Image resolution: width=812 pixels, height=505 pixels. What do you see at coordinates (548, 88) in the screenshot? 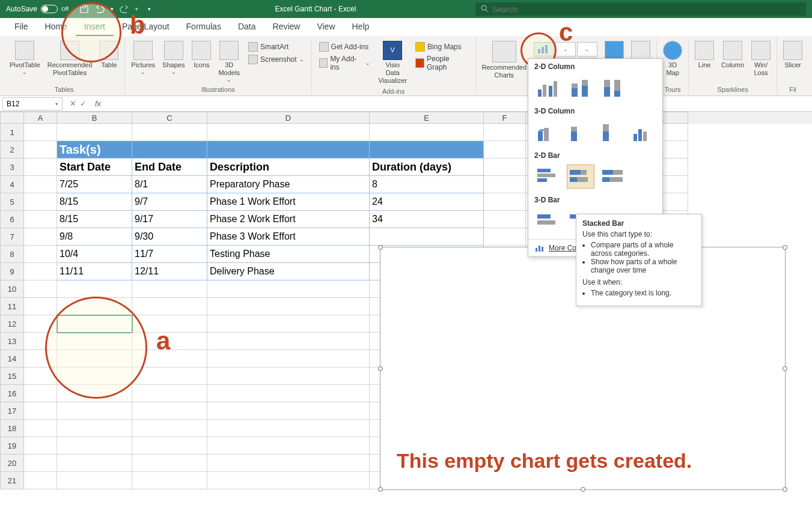
I see `clustered-column-option` at bounding box center [548, 88].